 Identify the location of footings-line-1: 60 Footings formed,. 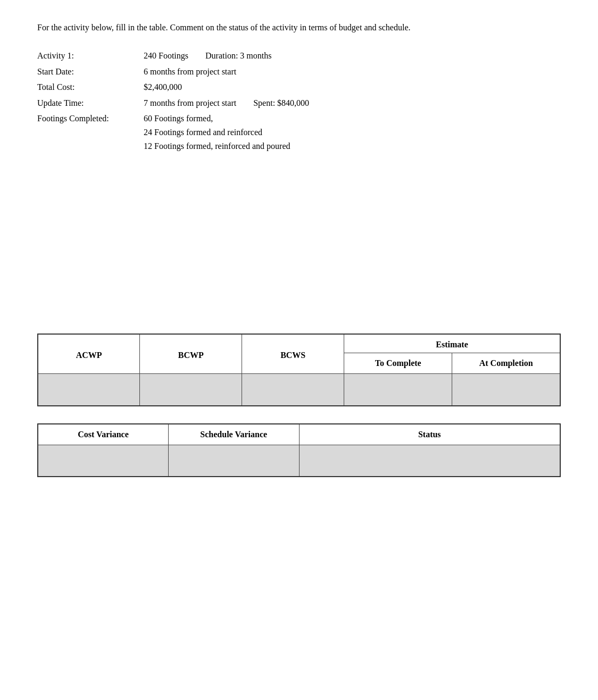
(352, 119).